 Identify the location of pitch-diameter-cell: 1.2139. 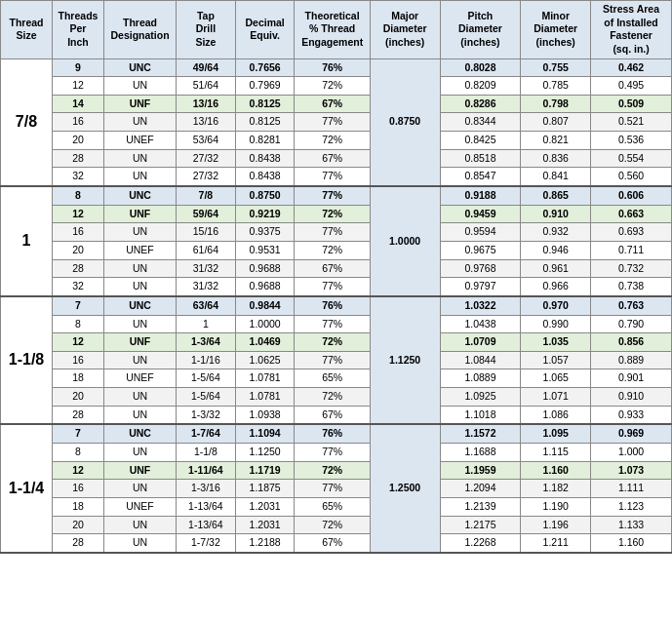
(480, 507).